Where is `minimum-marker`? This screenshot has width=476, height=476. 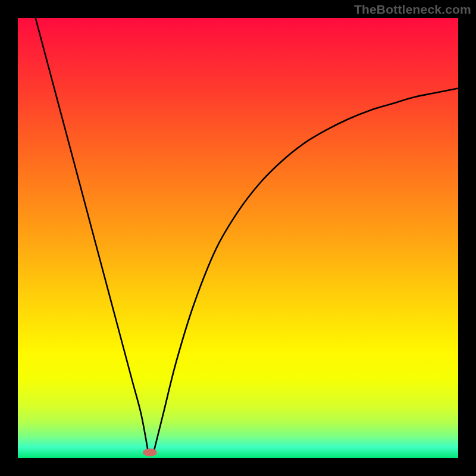
minimum-marker is located at coordinates (150, 452).